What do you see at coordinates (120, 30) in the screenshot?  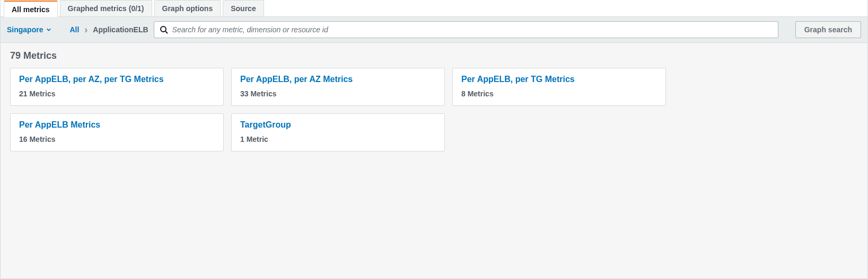 I see `breadcrumb-current: ApplicationELB` at bounding box center [120, 30].